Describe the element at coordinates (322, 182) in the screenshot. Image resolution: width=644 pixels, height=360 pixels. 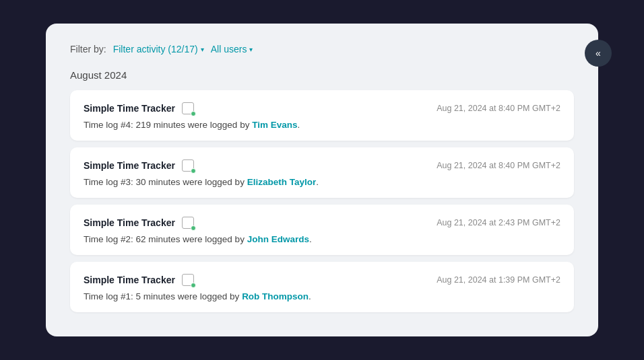
I see `card-body: Time log #3: 30 minutes were logged by E…` at that location.